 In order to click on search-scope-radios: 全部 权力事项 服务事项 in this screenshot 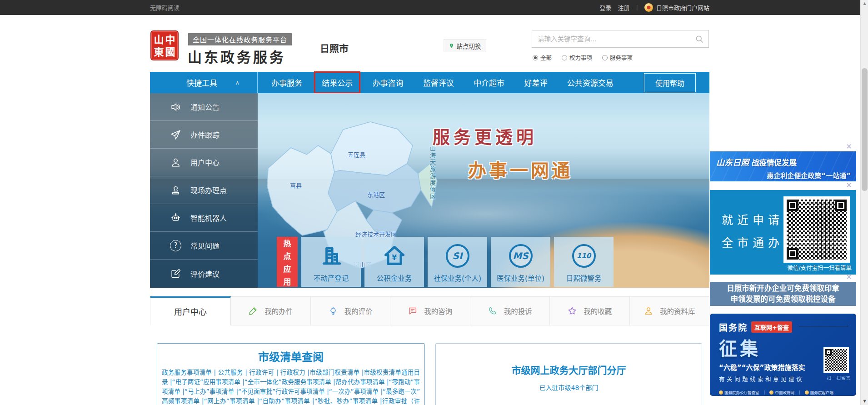, I will do `click(583, 57)`.